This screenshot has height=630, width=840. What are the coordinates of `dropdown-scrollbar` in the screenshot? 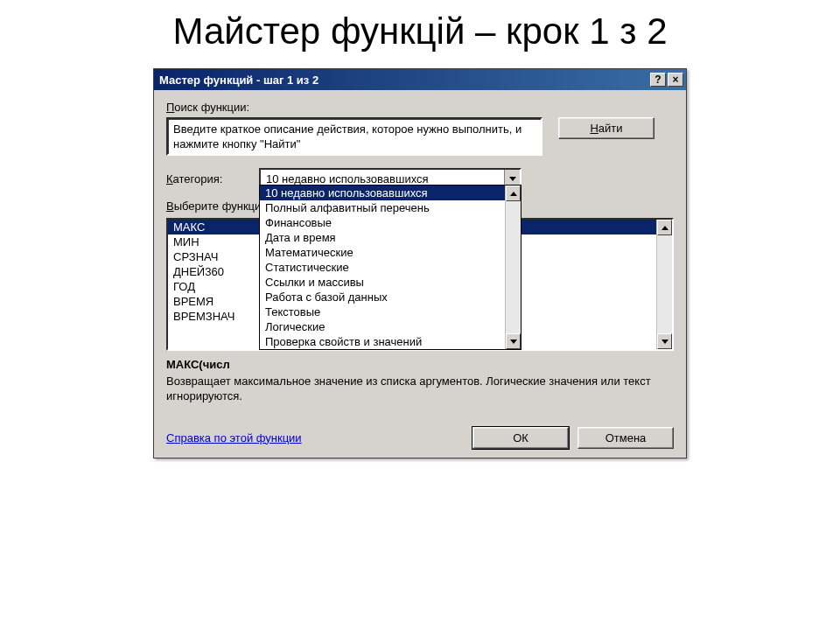 It's located at (513, 268).